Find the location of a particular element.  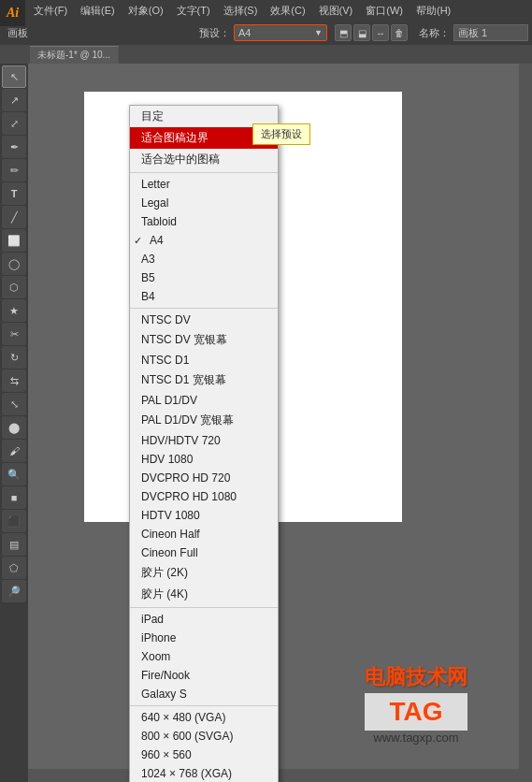

tool-slice: ⬠ is located at coordinates (14, 568).